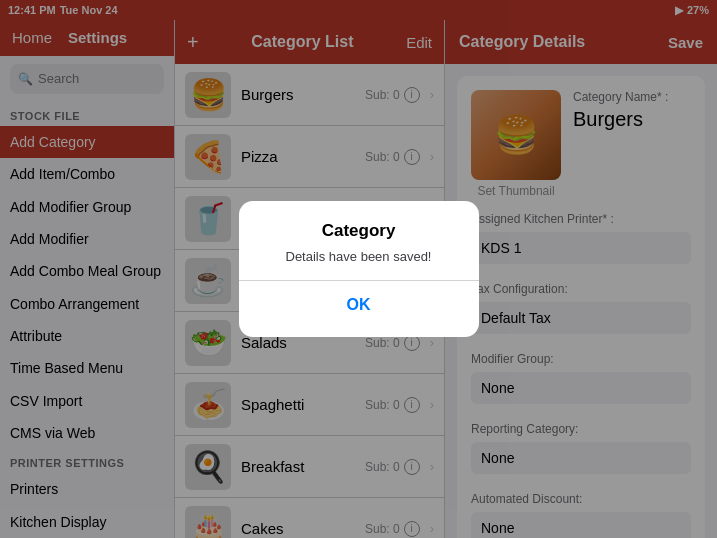  What do you see at coordinates (359, 280) in the screenshot?
I see `modal-divider` at bounding box center [359, 280].